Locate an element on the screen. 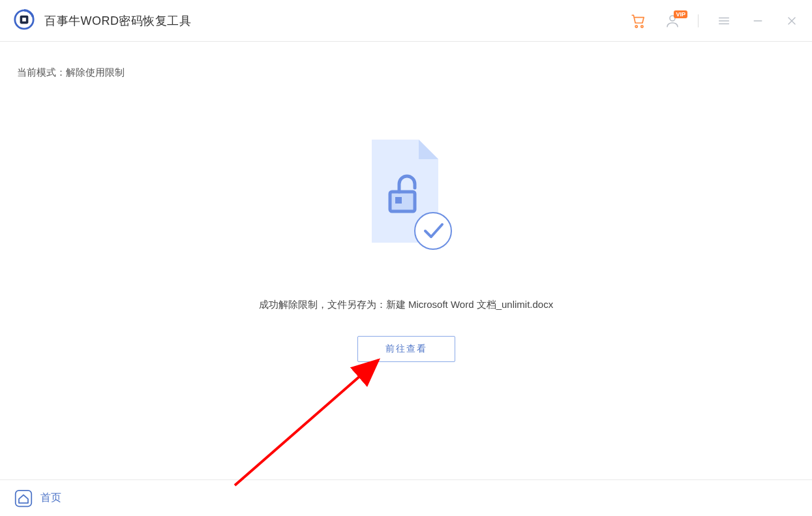  home-icon is located at coordinates (23, 498).